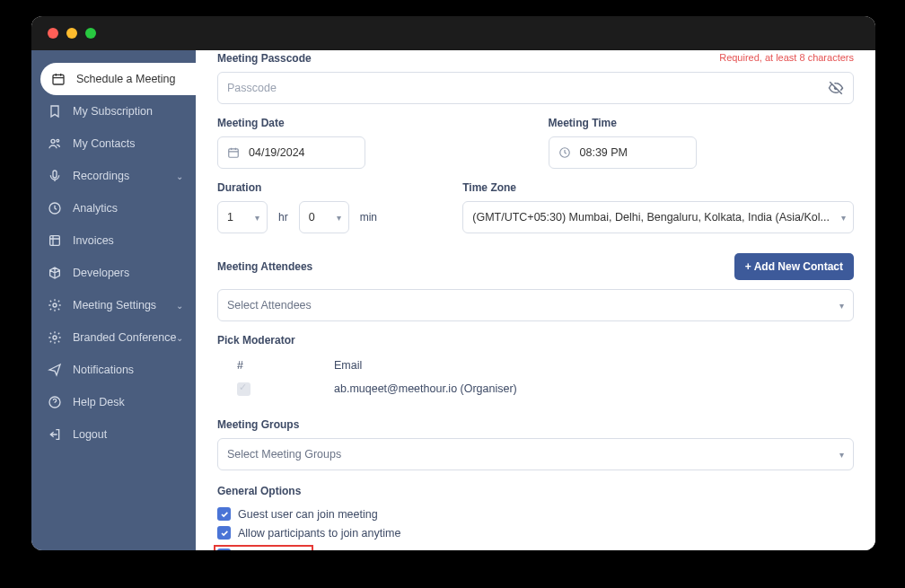 The width and height of the screenshot is (905, 588). I want to click on sidebar-item-contacts: My Contacts, so click(113, 144).